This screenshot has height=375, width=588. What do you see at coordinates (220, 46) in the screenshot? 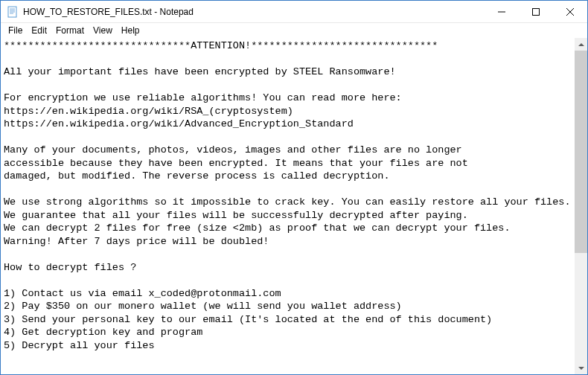
I see `text-line: *******************************ATTENTION…` at bounding box center [220, 46].